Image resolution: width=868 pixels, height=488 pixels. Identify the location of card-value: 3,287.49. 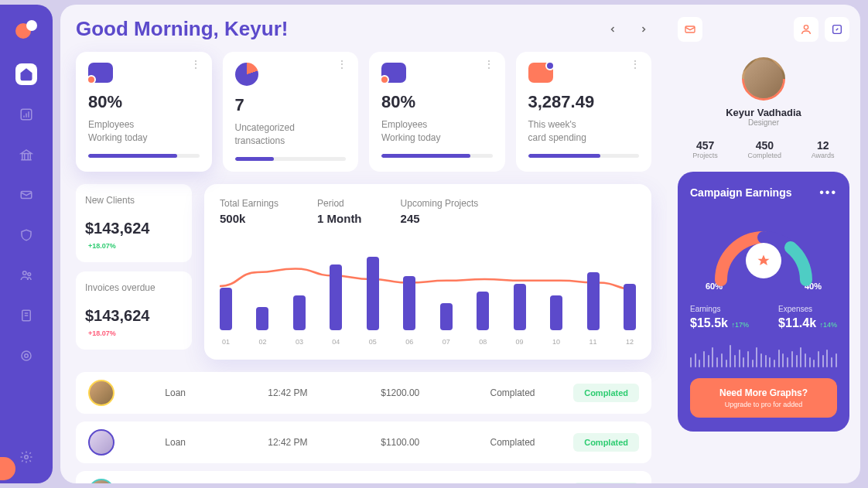
(584, 102).